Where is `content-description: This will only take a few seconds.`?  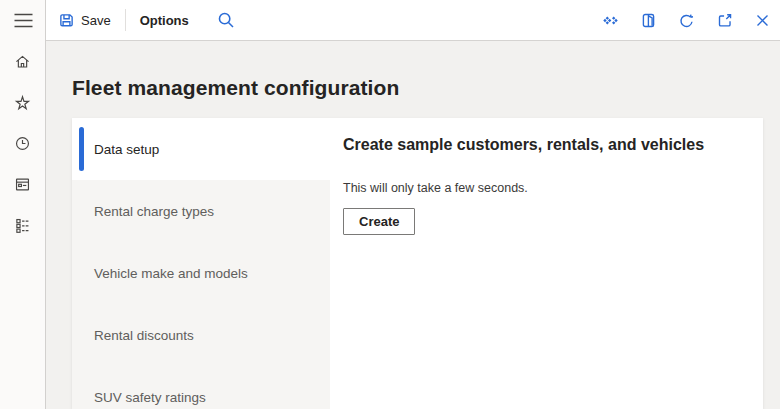 content-description: This will only take a few seconds. is located at coordinates (543, 188).